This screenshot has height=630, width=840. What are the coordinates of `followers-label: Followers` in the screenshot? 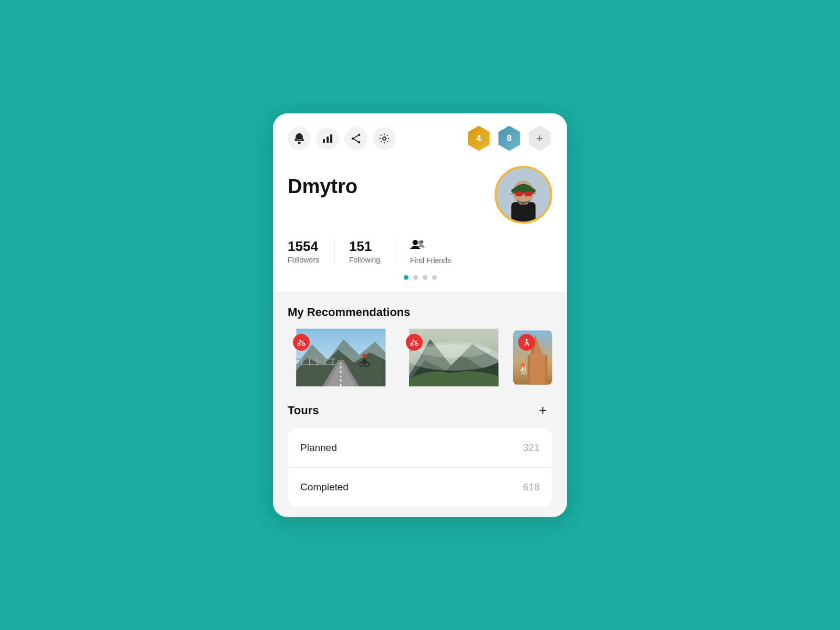 It's located at (303, 260).